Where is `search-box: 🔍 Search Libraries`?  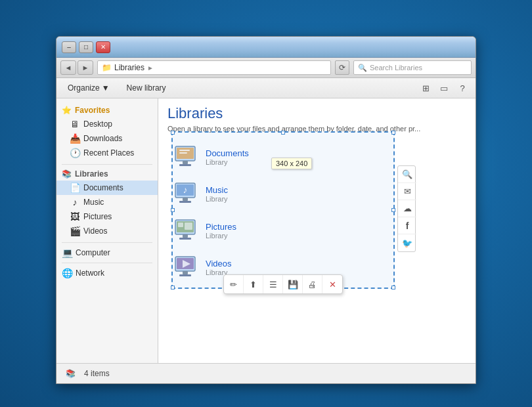
search-box: 🔍 Search Libraries is located at coordinates (412, 68).